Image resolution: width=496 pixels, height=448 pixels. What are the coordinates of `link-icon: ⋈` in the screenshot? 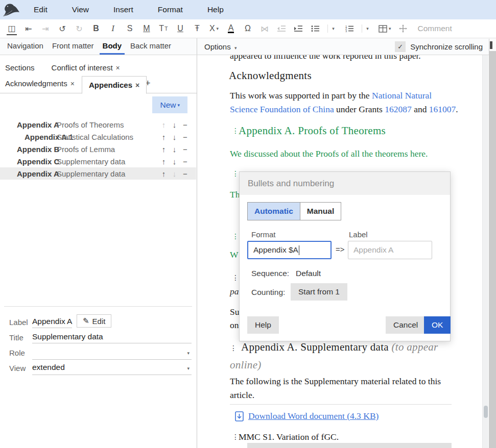 It's located at (265, 29).